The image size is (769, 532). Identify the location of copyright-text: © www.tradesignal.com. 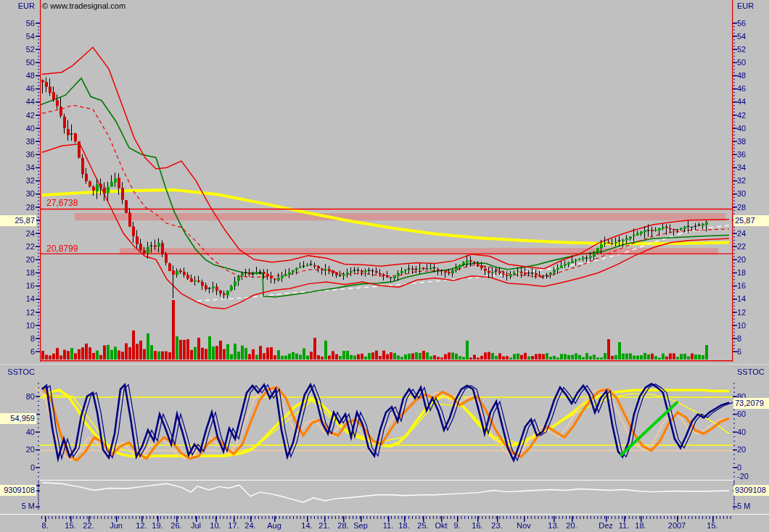
(84, 6).